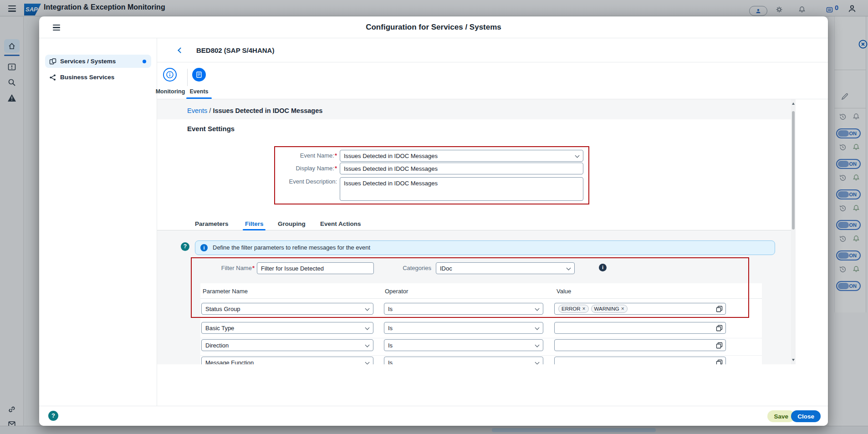 This screenshot has width=868, height=434. I want to click on filter-parameters-table: Parameter Name Operator Value Status Gro…, so click(481, 324).